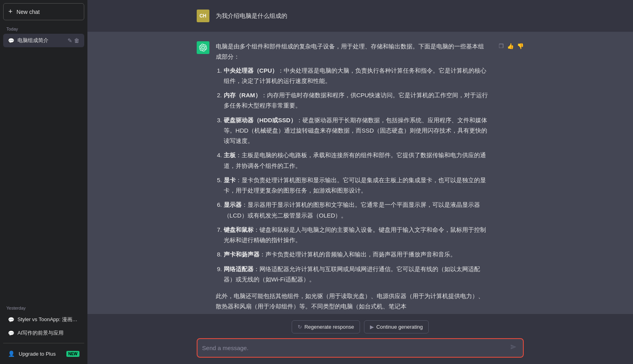 This screenshot has width=633, height=364. What do you see at coordinates (510, 46) in the screenshot?
I see `thumbs-up-icon: 👍` at bounding box center [510, 46].